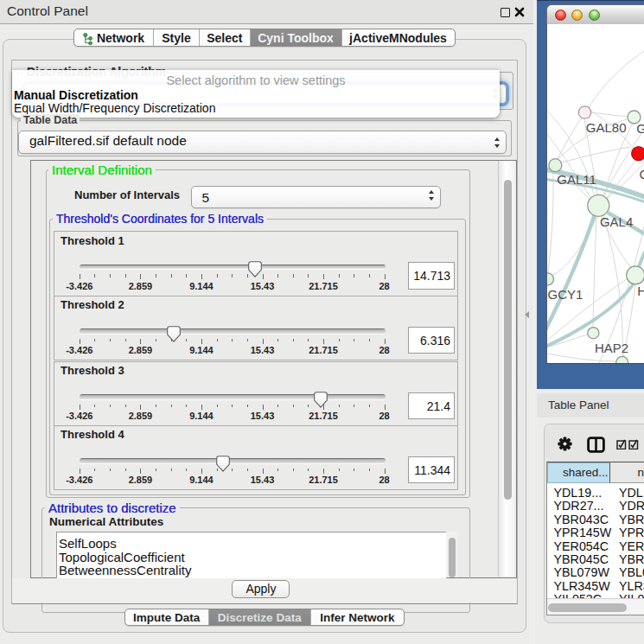 This screenshot has width=644, height=644. I want to click on svg-text: HAP2, so click(610, 348).